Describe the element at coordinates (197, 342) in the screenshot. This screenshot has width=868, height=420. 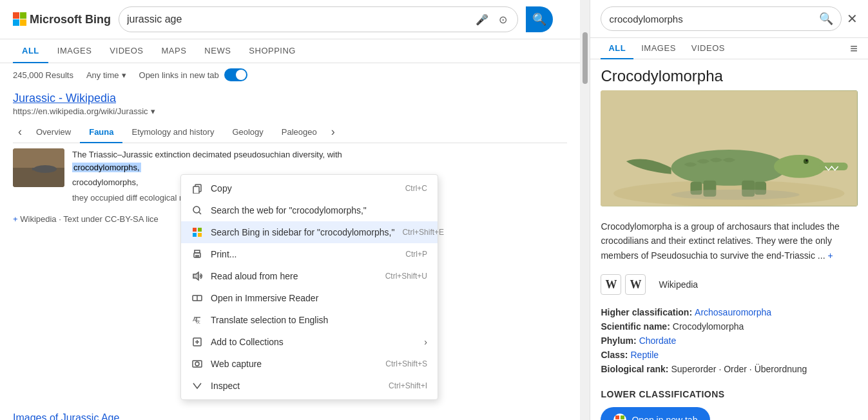
I see `collections-icon` at that location.